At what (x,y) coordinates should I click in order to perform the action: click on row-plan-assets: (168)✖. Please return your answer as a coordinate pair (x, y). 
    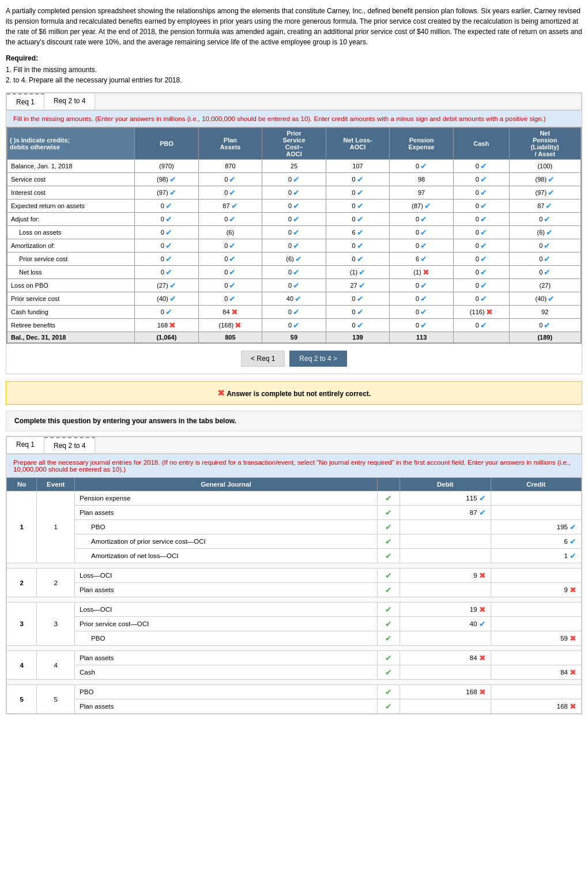
    Looking at the image, I should click on (231, 325).